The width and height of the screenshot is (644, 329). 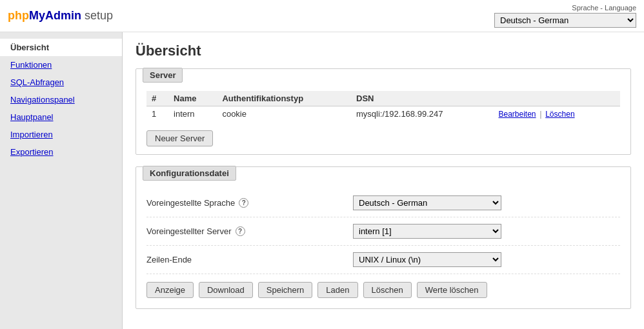 I want to click on action-buttons: Anzeige Download Speichern Laden Löschen…, so click(x=383, y=288).